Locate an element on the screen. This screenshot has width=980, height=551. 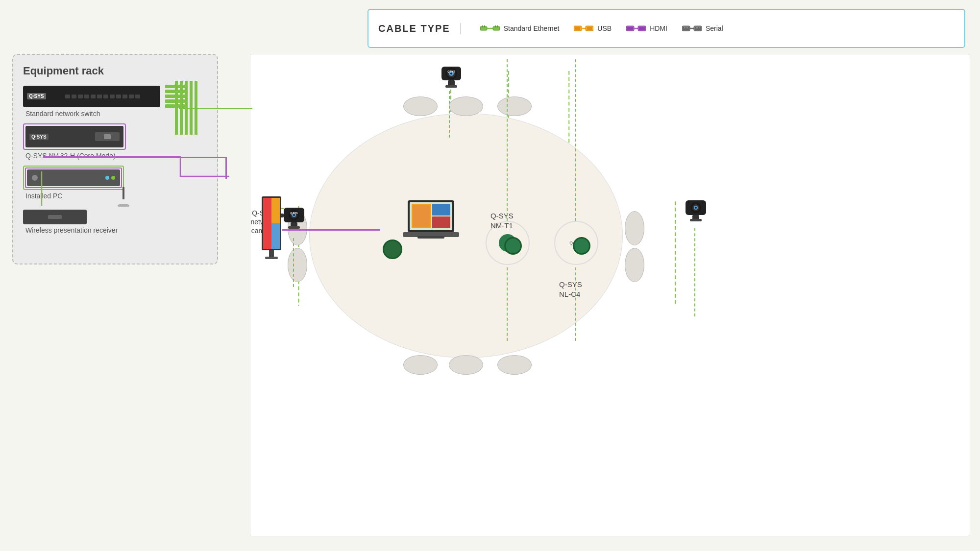
hdmi-label: HDMI is located at coordinates (659, 28).